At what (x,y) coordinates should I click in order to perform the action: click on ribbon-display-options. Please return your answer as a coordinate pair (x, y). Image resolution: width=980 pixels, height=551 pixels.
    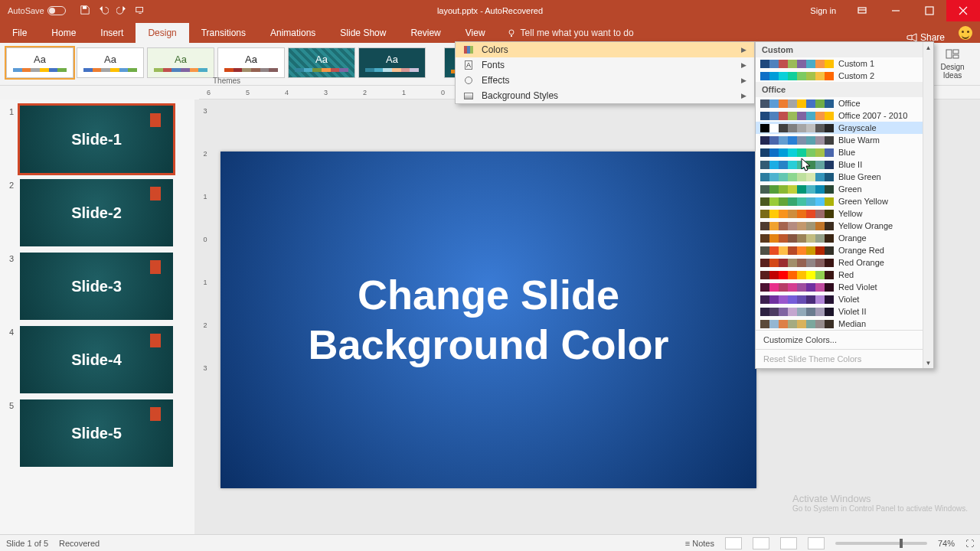
    Looking at the image, I should click on (862, 11).